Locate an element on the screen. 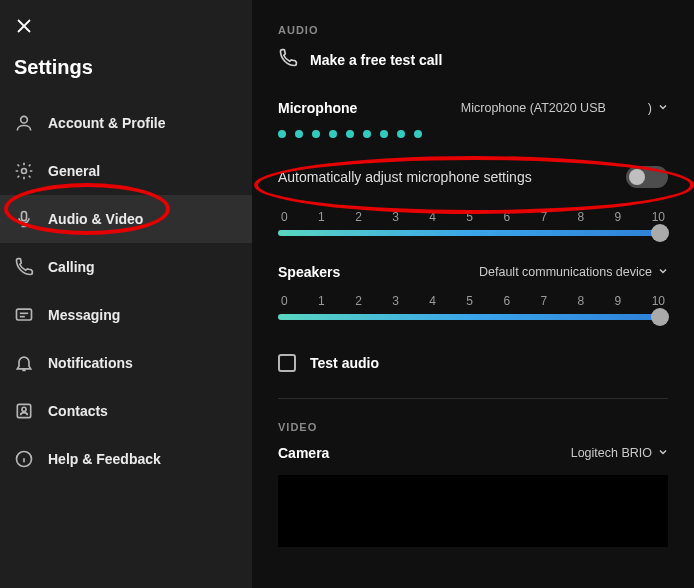  sidebar-item-label: Audio & Video is located at coordinates (96, 219).